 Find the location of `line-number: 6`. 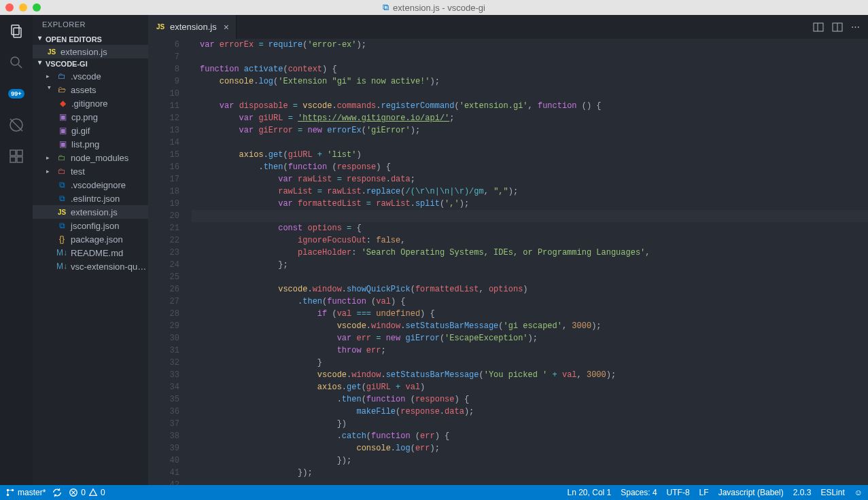

line-number: 6 is located at coordinates (164, 45).